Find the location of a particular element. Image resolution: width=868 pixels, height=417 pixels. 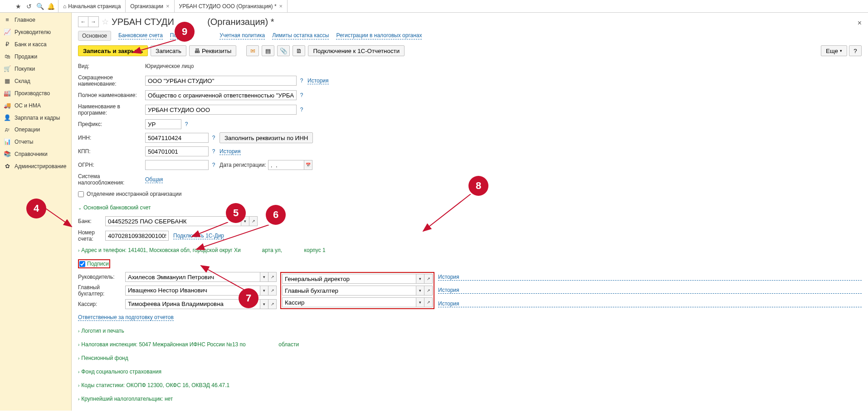

sidebar-item-sales: 🛍Продажи is located at coordinates (35, 56).